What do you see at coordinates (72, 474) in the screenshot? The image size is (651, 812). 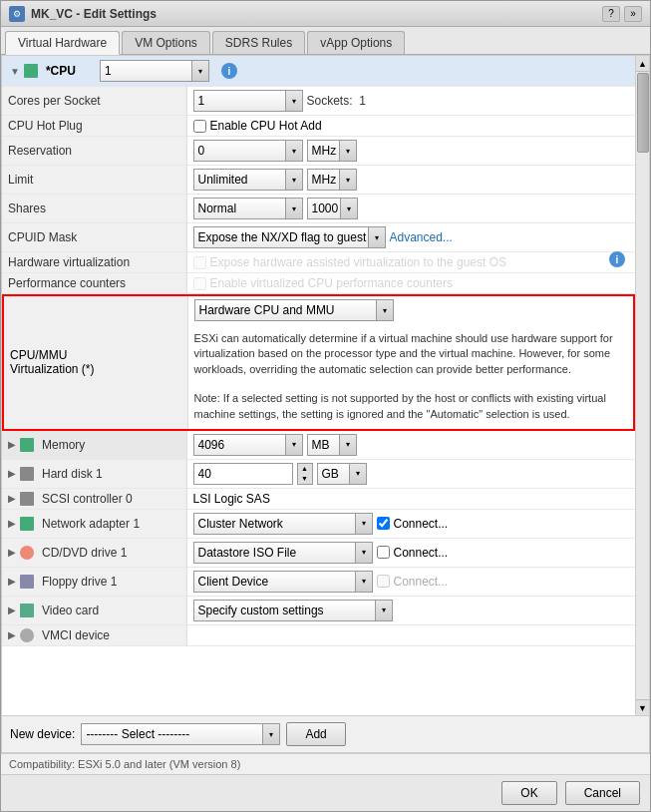 I see `hard-disk-label-text: Hard disk 1` at bounding box center [72, 474].